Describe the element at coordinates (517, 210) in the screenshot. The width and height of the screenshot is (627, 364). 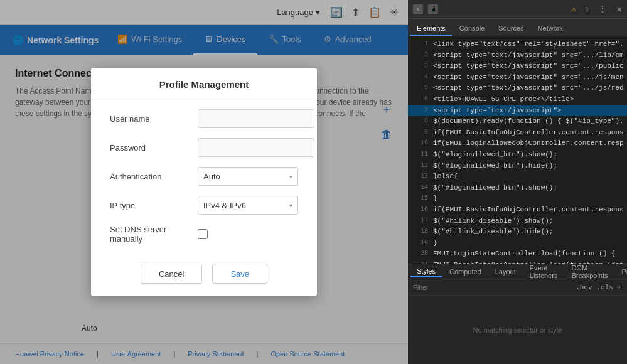
I see `code-line: 16 if(EMUI.BasicInfoObjController.conten…` at that location.